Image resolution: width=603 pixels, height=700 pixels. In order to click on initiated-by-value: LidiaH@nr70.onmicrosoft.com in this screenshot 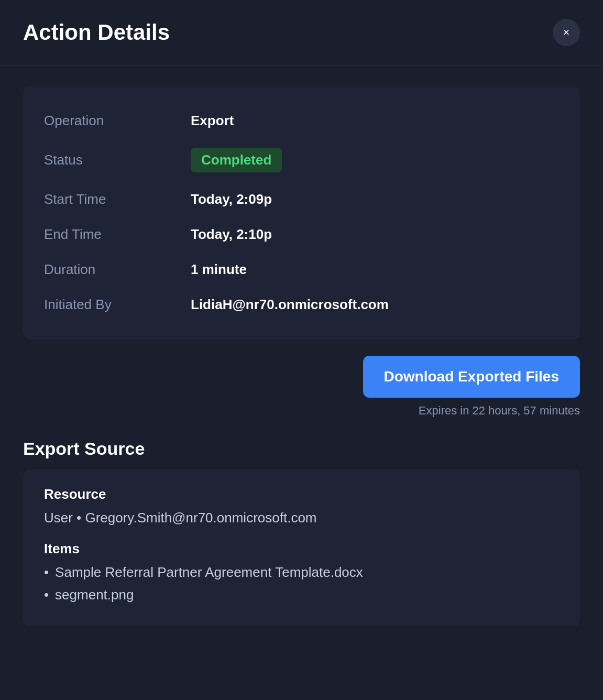, I will do `click(290, 305)`.